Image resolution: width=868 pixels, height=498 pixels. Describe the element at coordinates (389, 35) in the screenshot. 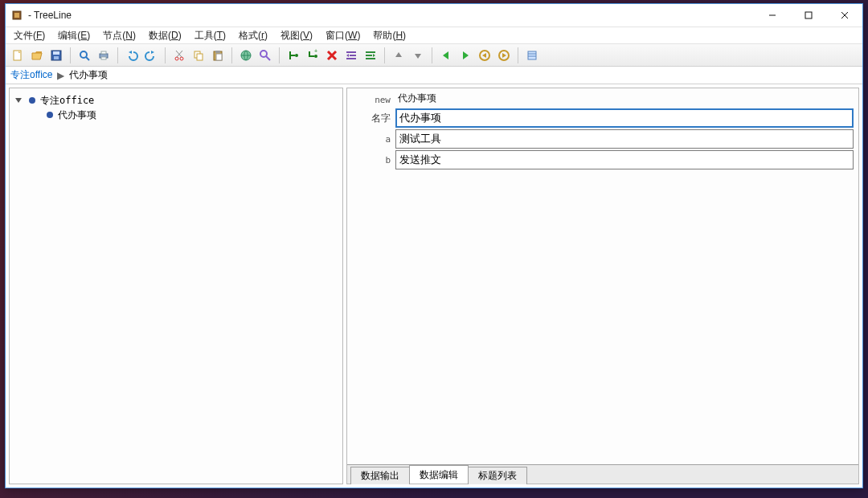

I see `menu-help: 帮助(H)` at that location.